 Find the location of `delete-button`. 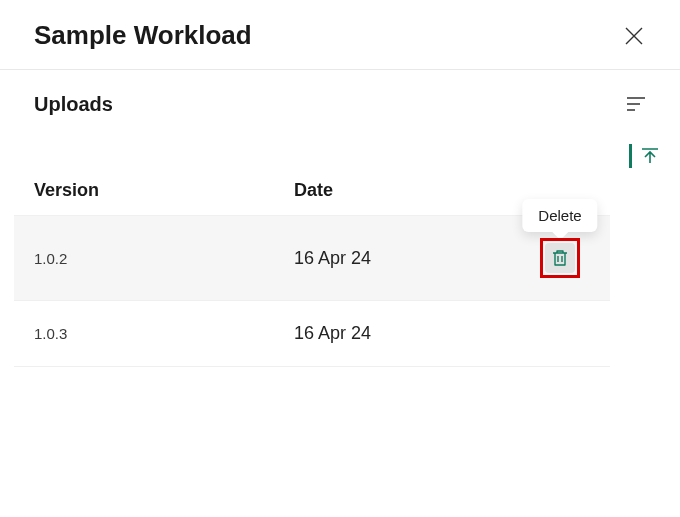

delete-button is located at coordinates (560, 258).